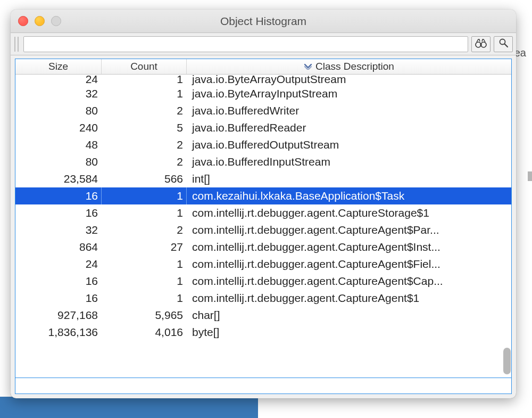 The width and height of the screenshot is (532, 418). I want to click on cell-description: java.io.ByteArrayOutputStream, so click(349, 80).